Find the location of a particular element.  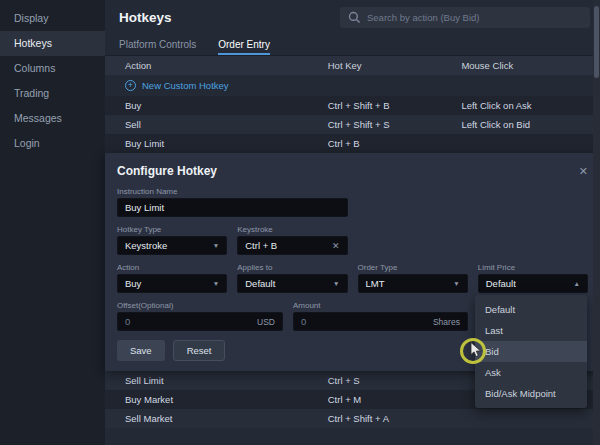

offset-input-wrap: USD is located at coordinates (200, 322).